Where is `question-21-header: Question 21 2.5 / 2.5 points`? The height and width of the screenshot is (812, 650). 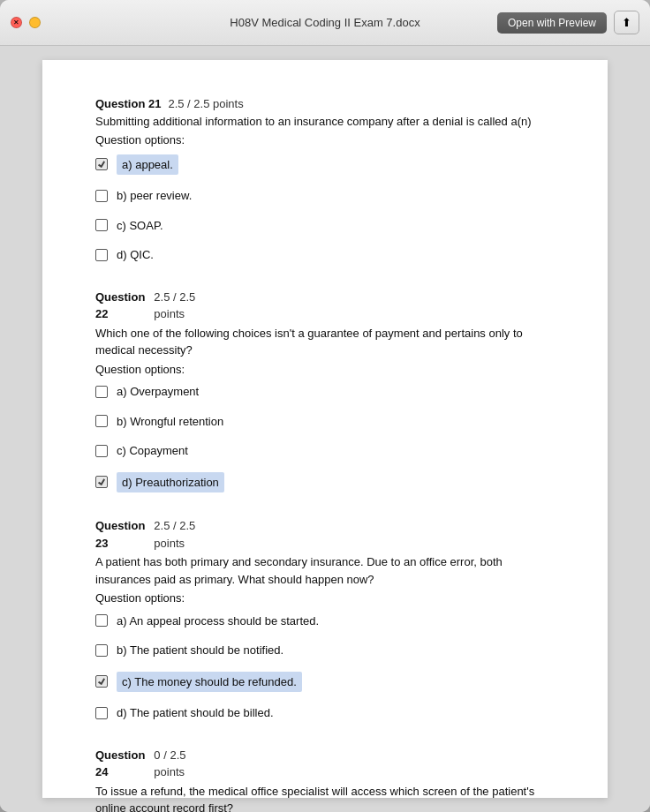 question-21-header: Question 21 2.5 / 2.5 points is located at coordinates (325, 104).